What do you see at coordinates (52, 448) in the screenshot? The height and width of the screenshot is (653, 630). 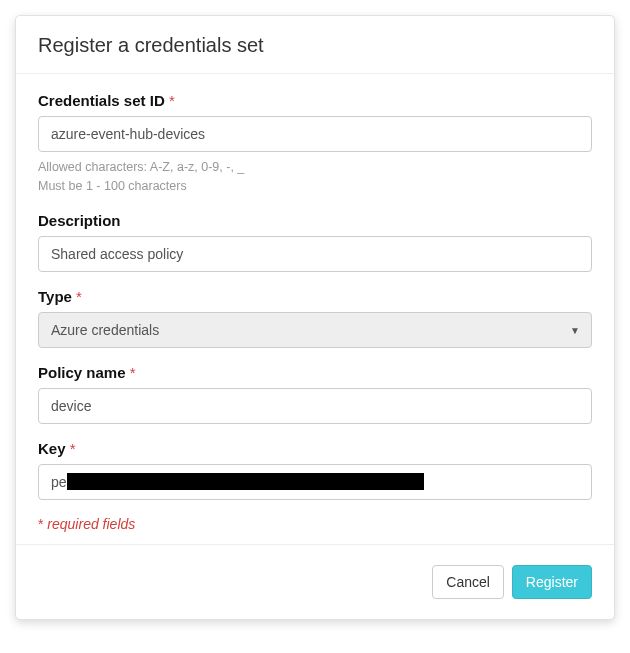 I see `label-text: Key` at bounding box center [52, 448].